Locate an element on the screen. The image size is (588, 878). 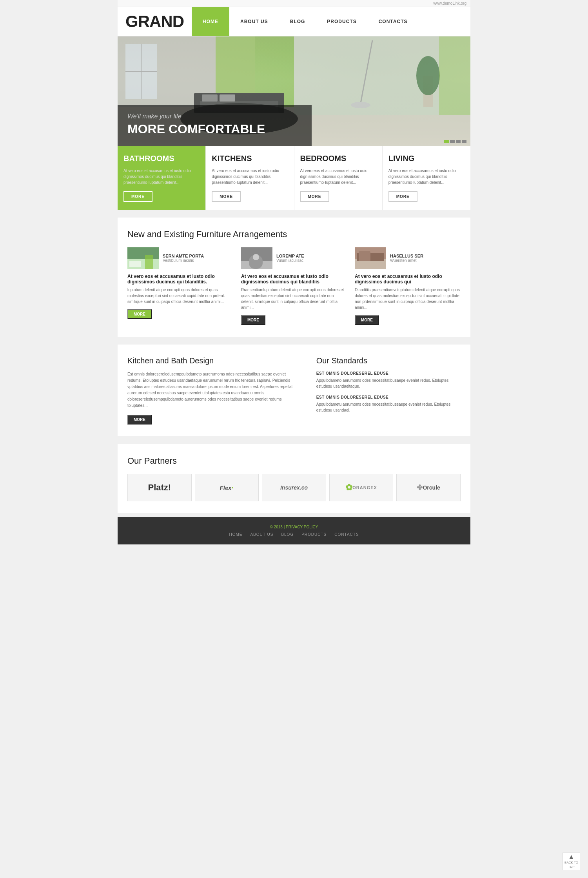
furniture-more-button-2: MORE is located at coordinates (253, 320).